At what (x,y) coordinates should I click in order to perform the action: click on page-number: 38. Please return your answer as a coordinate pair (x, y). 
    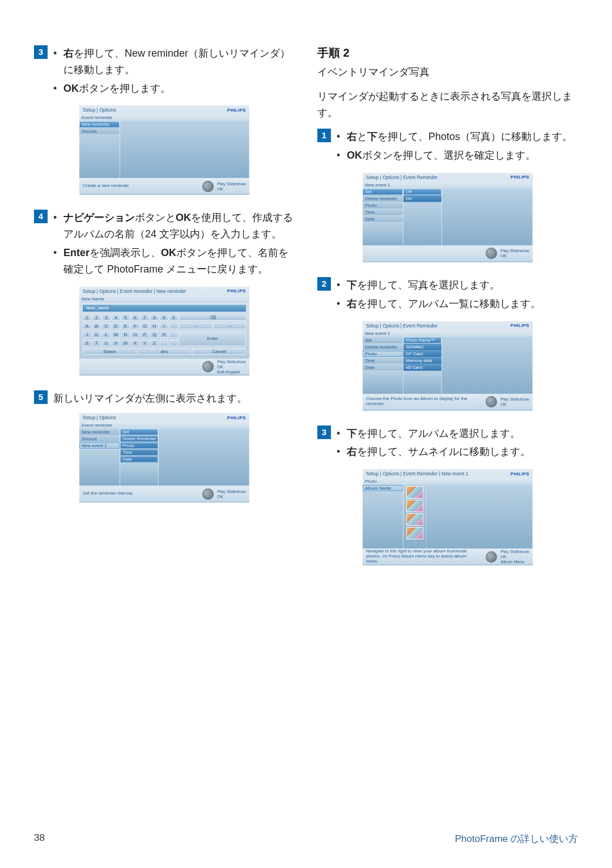
    Looking at the image, I should click on (40, 839).